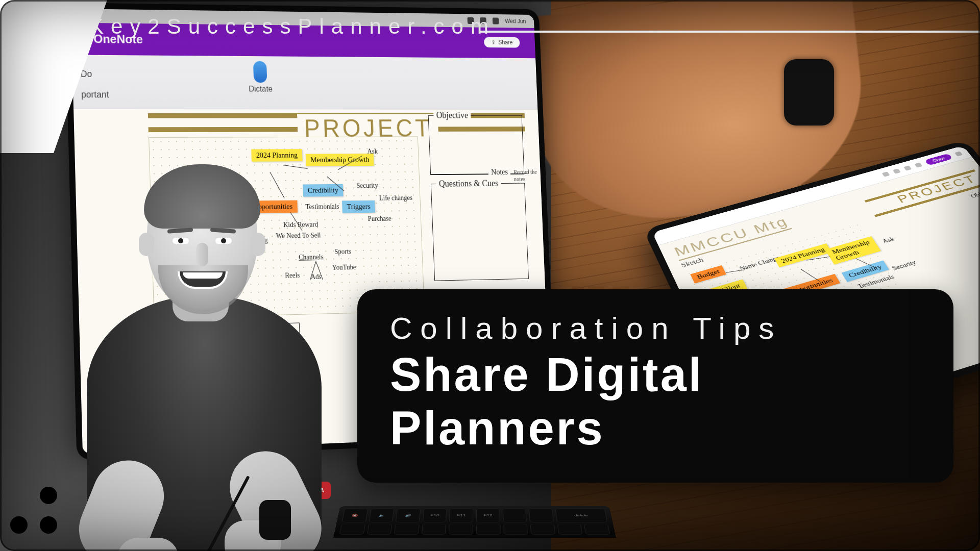 Image resolution: width=980 pixels, height=551 pixels. I want to click on menubar-datetime: Wed Jun, so click(516, 21).